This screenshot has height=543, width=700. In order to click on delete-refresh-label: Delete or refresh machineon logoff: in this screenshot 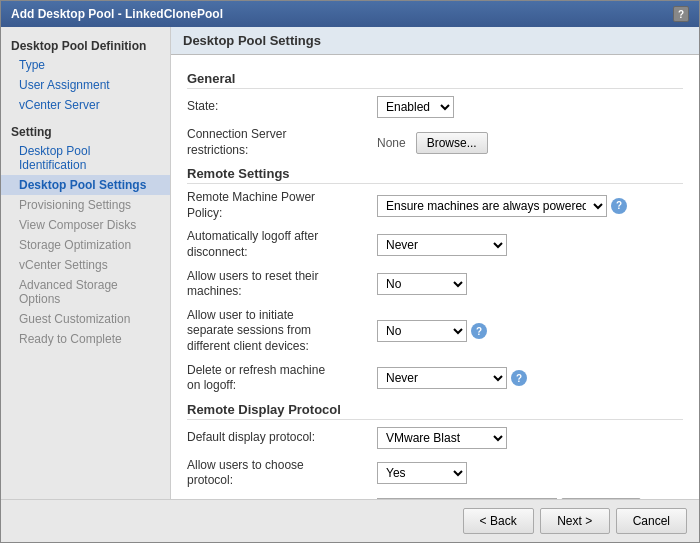, I will do `click(282, 378)`.